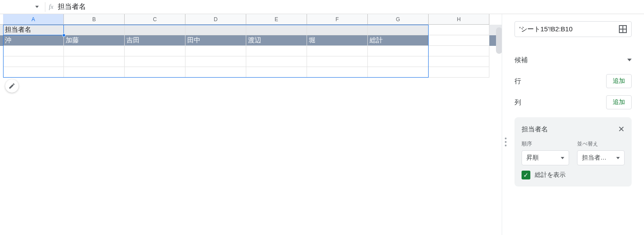 This screenshot has width=644, height=235. Describe the element at coordinates (573, 102) in the screenshot. I see `cols-section: 列 追加` at that location.